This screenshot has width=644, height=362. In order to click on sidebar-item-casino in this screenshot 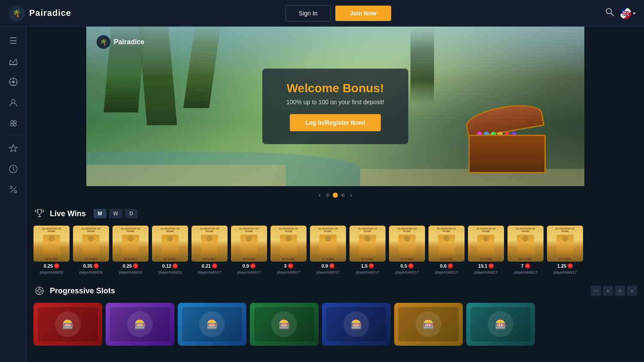, I will do `click(13, 61)`.